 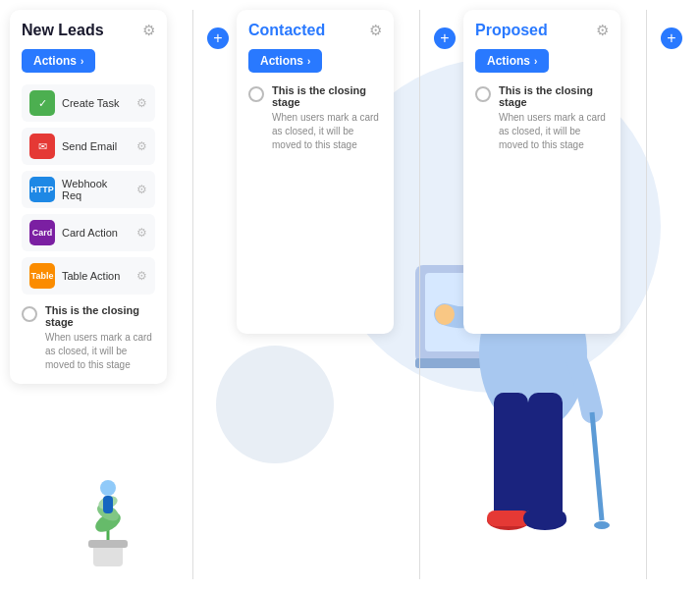 What do you see at coordinates (82, 61) in the screenshot?
I see `new-leads-chevron-icon: ›` at bounding box center [82, 61].